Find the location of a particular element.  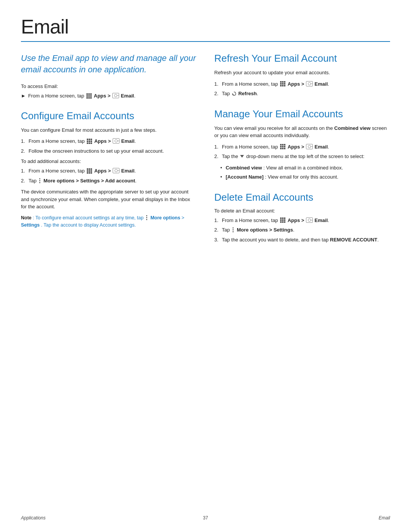

email-icon is located at coordinates (116, 96).